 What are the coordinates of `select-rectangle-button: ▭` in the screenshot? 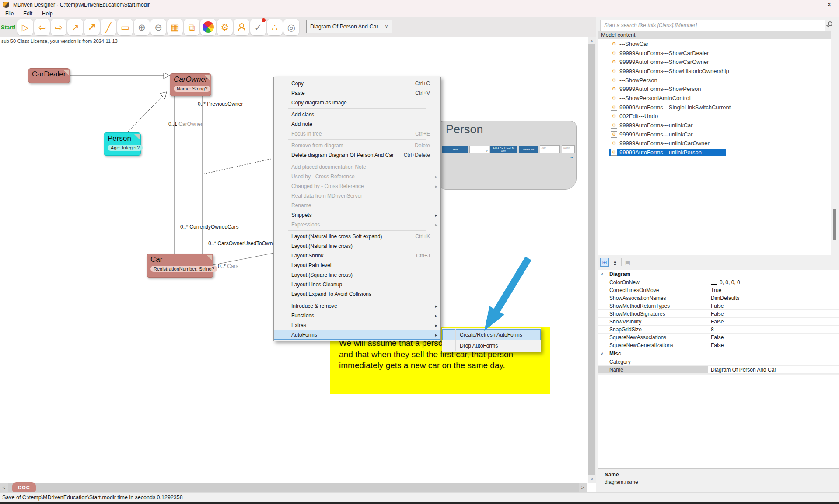 It's located at (125, 27).